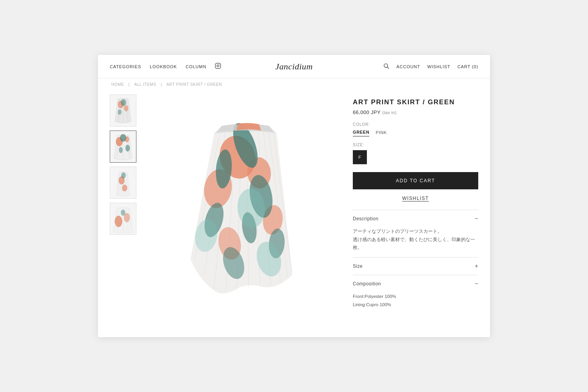 The height and width of the screenshot is (392, 588). Describe the element at coordinates (294, 67) in the screenshot. I see `header: CATEGORIES LOOKBOOK COLUMN Jancidium` at that location.